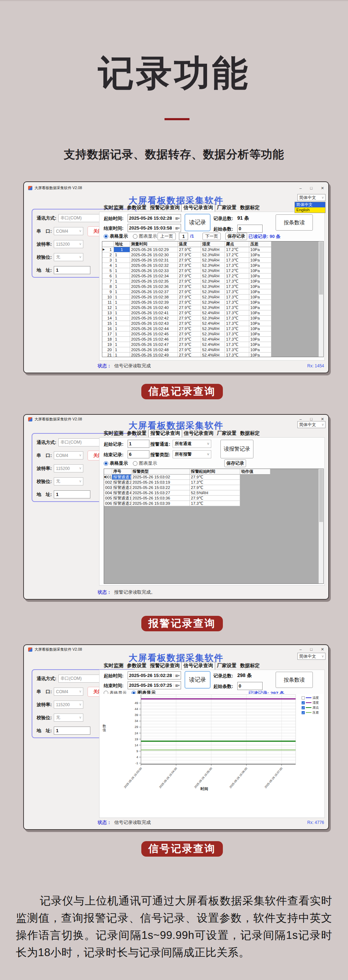 The image size is (348, 980). What do you see at coordinates (236, 237) in the screenshot?
I see `save-records-button: 保存记录` at bounding box center [236, 237].